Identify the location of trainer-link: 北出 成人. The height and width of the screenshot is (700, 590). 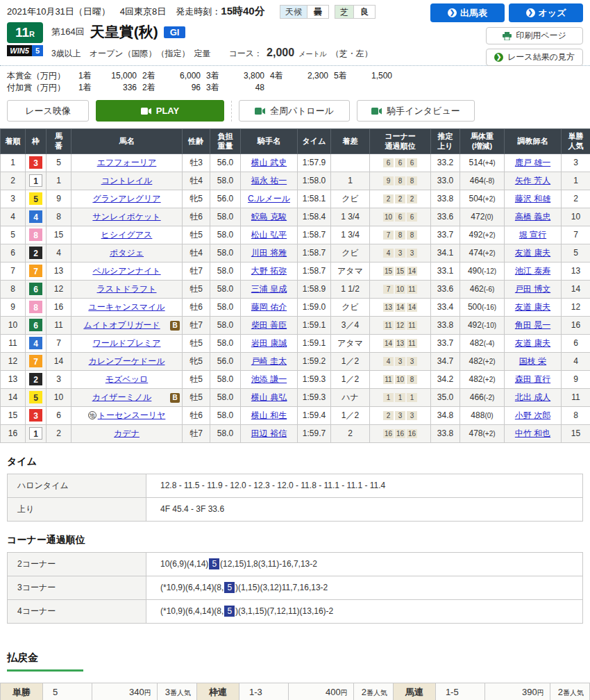
(533, 397).